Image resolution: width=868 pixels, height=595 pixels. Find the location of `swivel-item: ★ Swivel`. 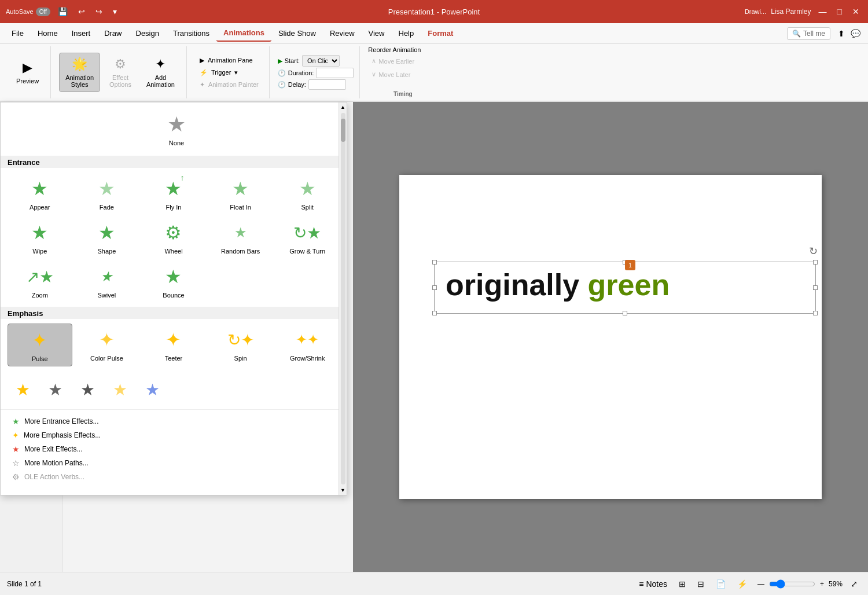

swivel-item: ★ Swivel is located at coordinates (107, 281).